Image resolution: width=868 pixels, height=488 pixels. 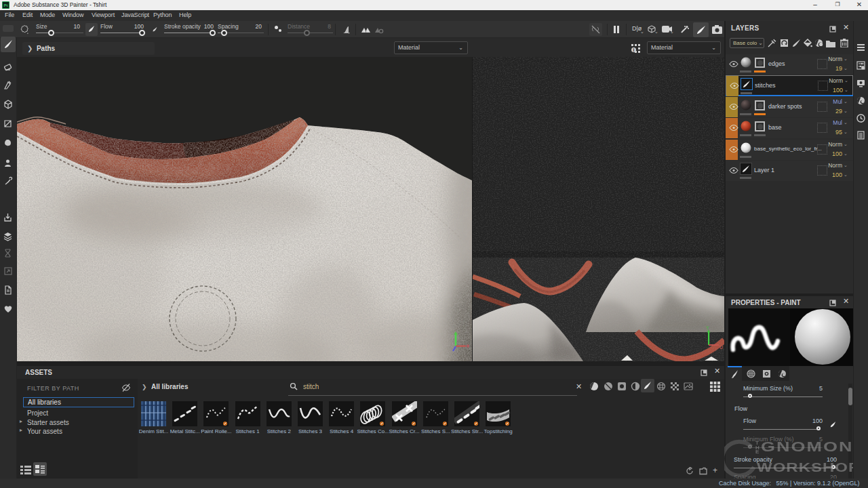 I want to click on svg-text: Y, so click(x=708, y=328).